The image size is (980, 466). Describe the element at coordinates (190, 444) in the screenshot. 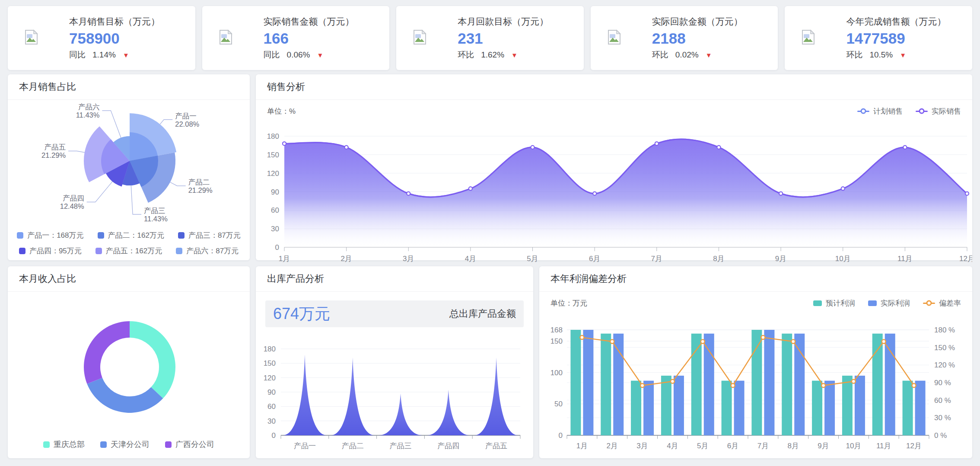

I see `legend-item-guangxi: 广西分公司` at that location.